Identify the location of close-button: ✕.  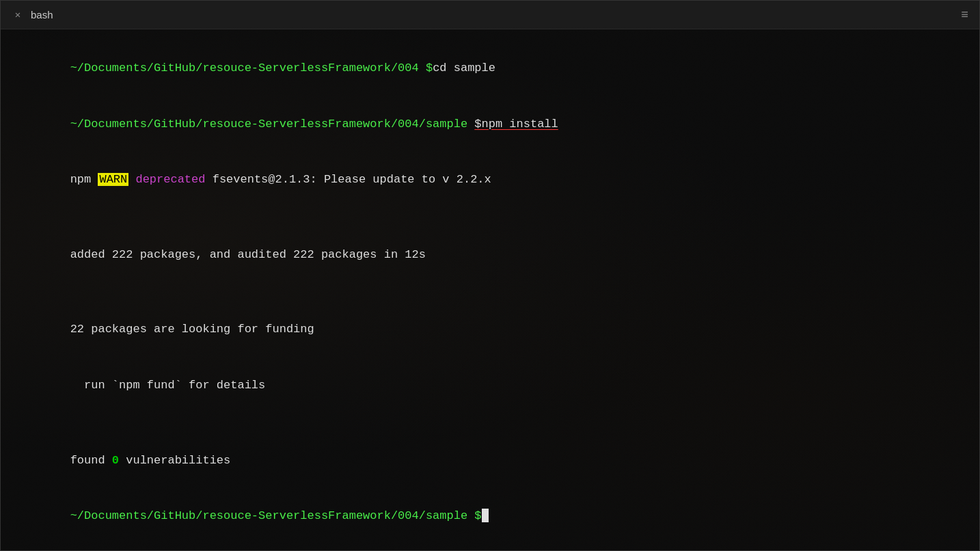
(18, 15).